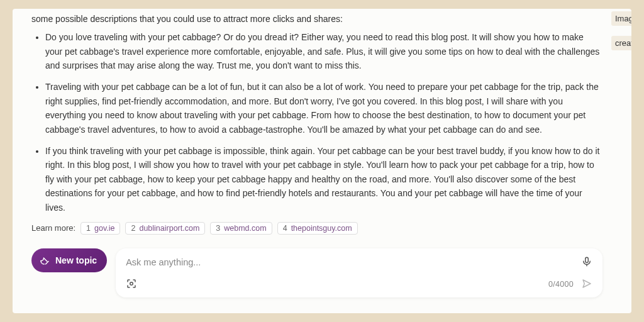 This screenshot has width=644, height=322. I want to click on learn-more-row: Learn more: 1 gov.ie 2 dublinairport.com…, so click(317, 228).